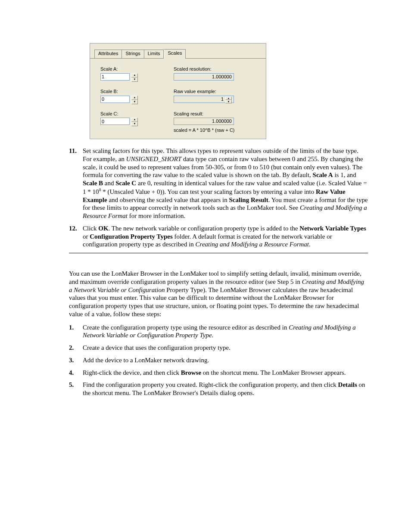  I want to click on scale-a-up-icon: ▲, so click(134, 75).